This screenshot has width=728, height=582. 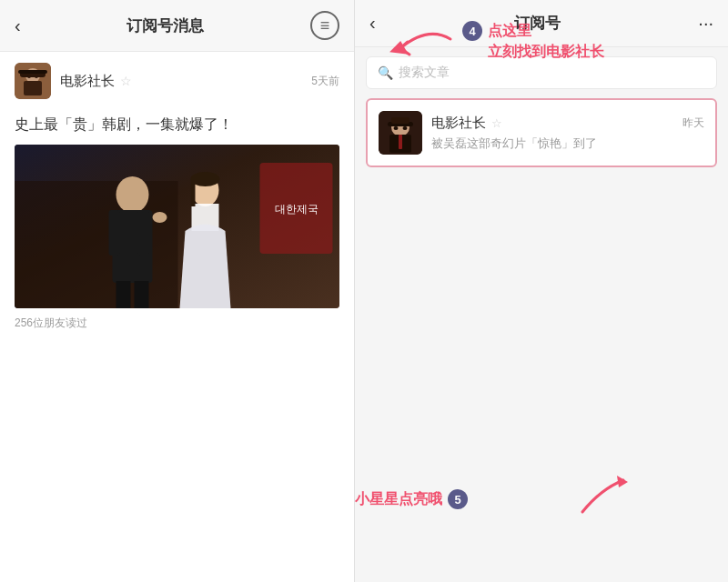 What do you see at coordinates (541, 133) in the screenshot?
I see `subscription-item: 电影社长 ☆ 昨天 被吴磊这部奇幻片「惊艳」到了` at bounding box center [541, 133].